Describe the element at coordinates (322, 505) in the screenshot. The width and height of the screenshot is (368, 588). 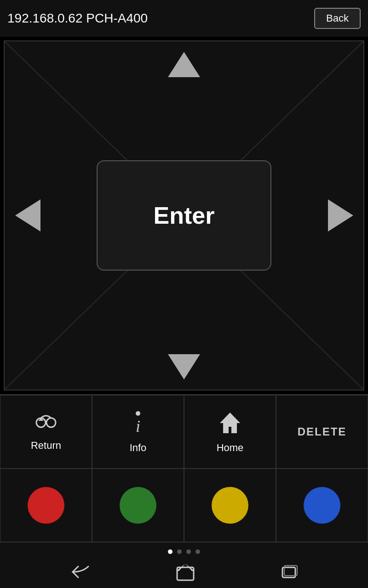
I see `blue-circle-icon` at that location.